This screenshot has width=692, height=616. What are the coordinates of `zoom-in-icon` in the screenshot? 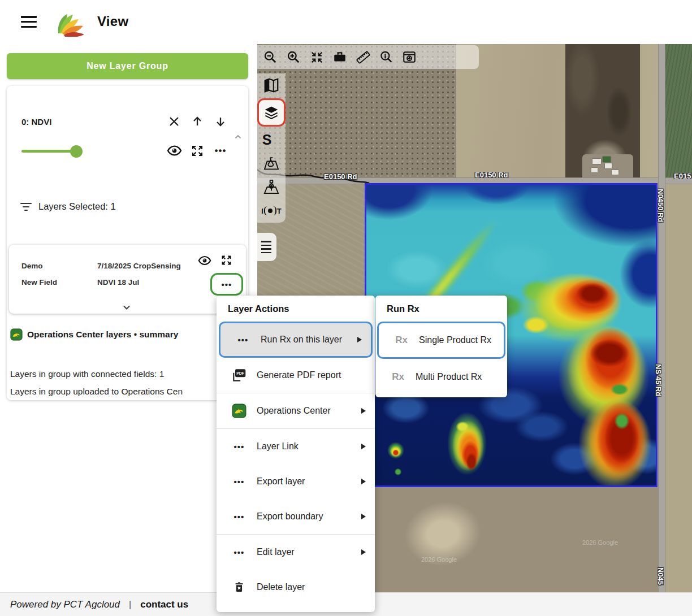 It's located at (293, 57).